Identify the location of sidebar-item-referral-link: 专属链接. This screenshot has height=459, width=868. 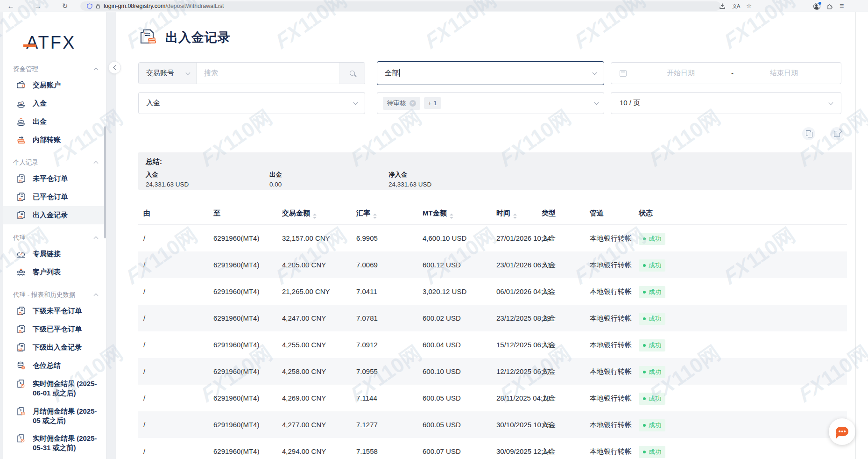
(54, 254).